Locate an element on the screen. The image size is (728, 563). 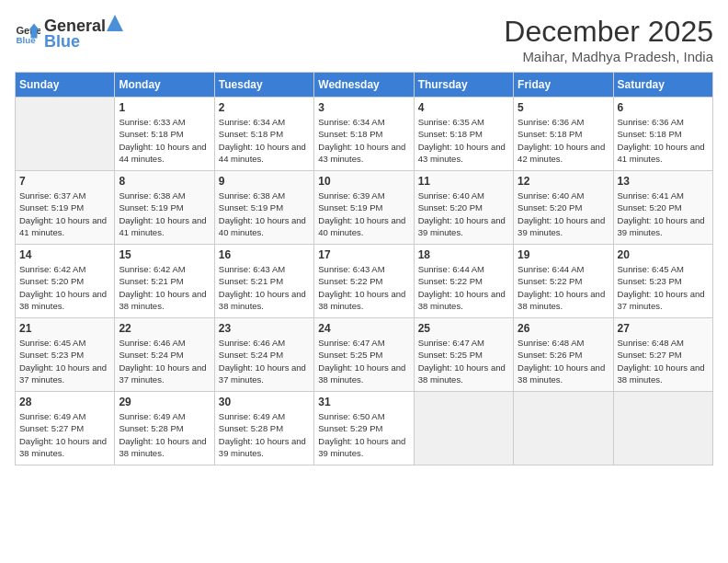
calendar-cell: 24 Sunrise: 6:47 AMSunset: 5:25 PMDaylig… is located at coordinates (364, 355).